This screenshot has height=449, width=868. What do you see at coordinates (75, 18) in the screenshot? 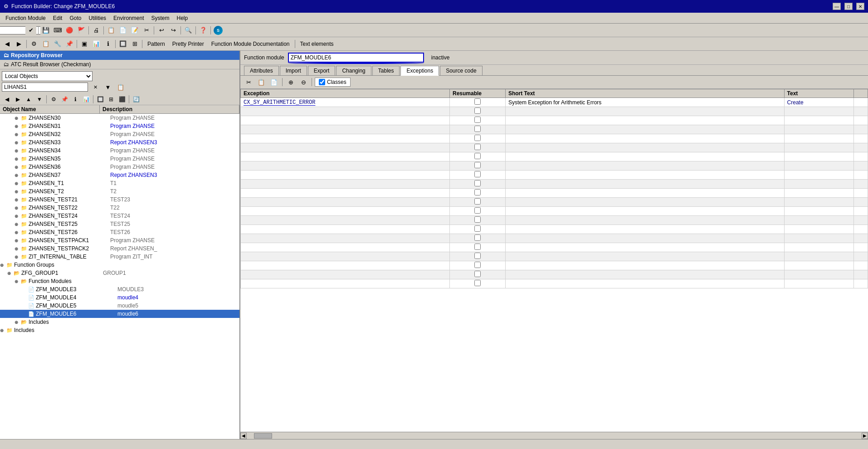
I see `menu-goto: Goto` at bounding box center [75, 18].